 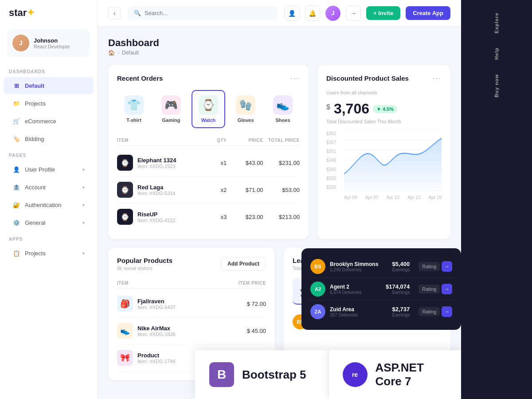 What do you see at coordinates (51, 223) in the screenshot?
I see `sidebar-item-label: General` at bounding box center [51, 223].